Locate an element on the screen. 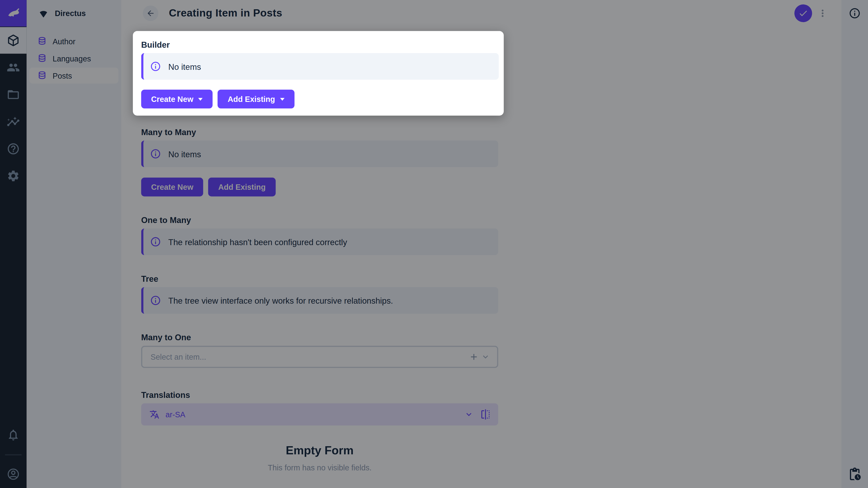  builder-field-dialog: Builder No items Create New Add Existing is located at coordinates (318, 73).